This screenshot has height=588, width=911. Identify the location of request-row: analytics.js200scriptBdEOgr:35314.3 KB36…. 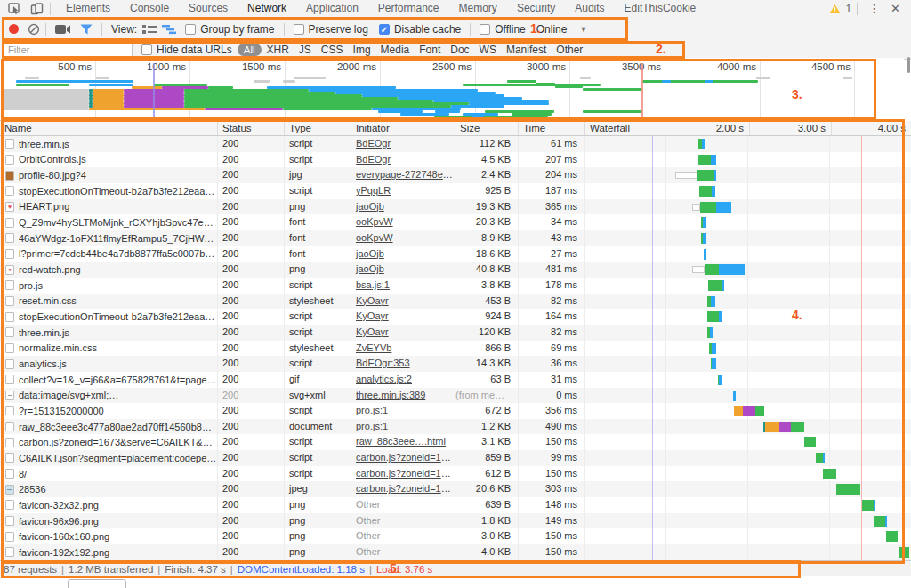
(456, 364).